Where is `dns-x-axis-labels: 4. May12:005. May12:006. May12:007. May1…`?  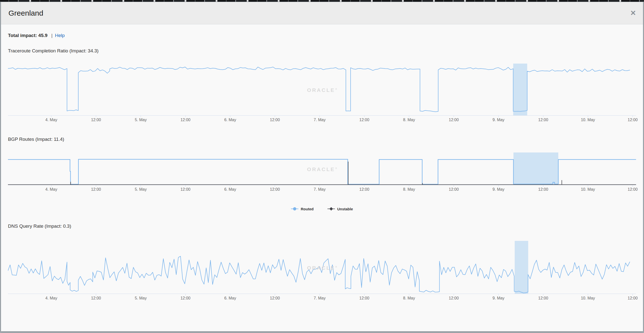 dns-x-axis-labels: 4. May12:005. May12:006. May12:007. May1… is located at coordinates (322, 300).